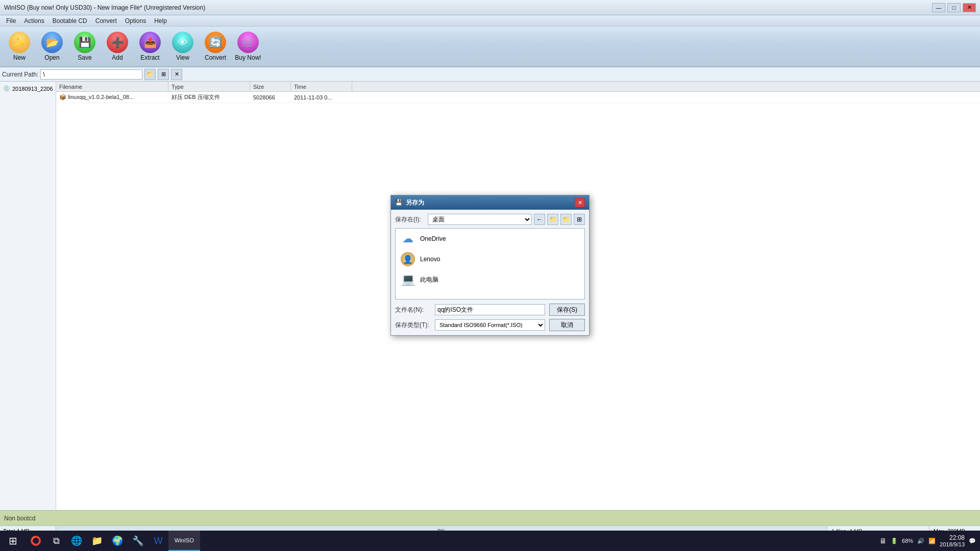  What do you see at coordinates (921, 541) in the screenshot?
I see `volume-icon: 🔊` at bounding box center [921, 541].